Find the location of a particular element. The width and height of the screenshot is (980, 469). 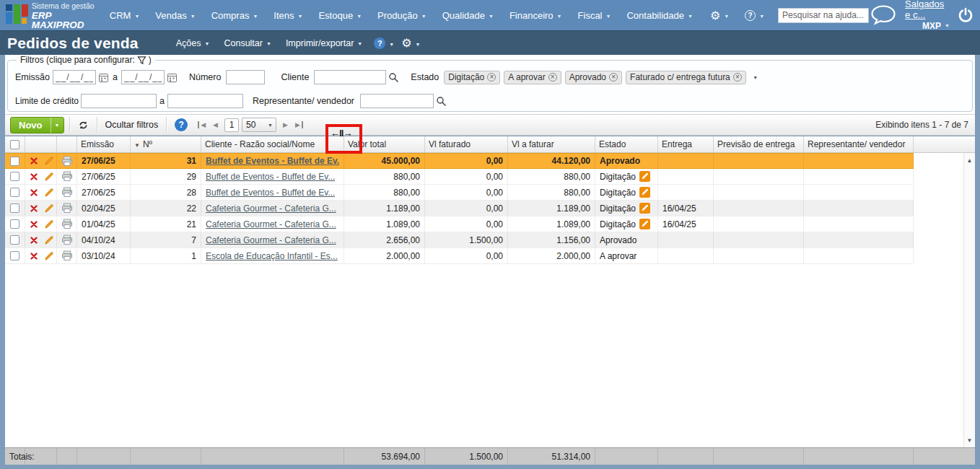

scroll-down-icon is located at coordinates (970, 440).